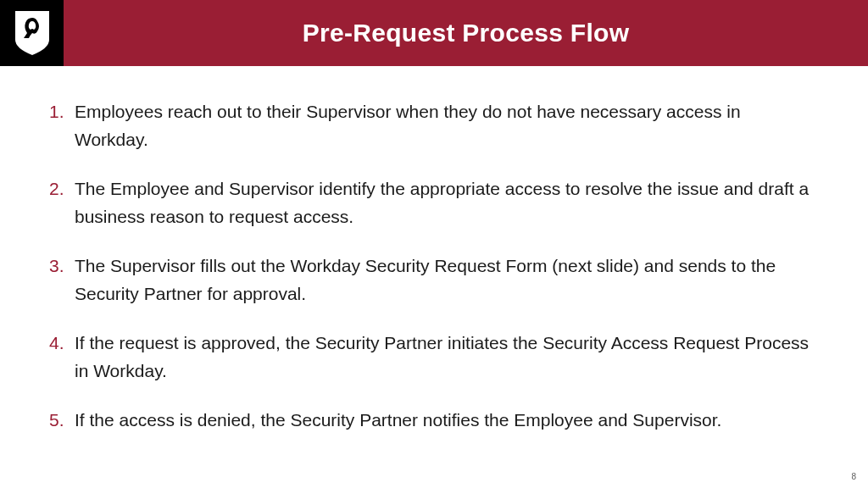  Describe the element at coordinates (434, 358) in the screenshot. I see `list-item: If the request is approved, the Security…` at that location.